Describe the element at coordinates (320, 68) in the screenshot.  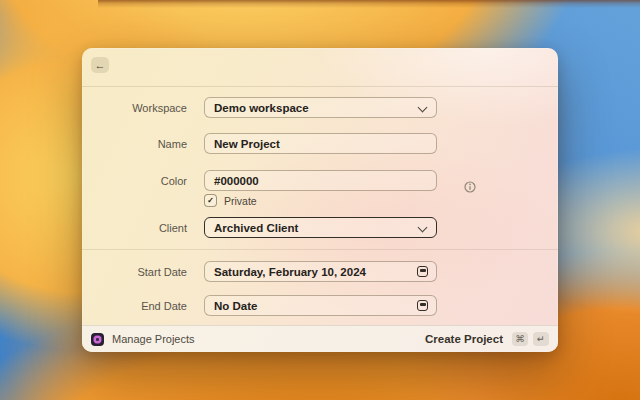
I see `window-header: ←` at that location.